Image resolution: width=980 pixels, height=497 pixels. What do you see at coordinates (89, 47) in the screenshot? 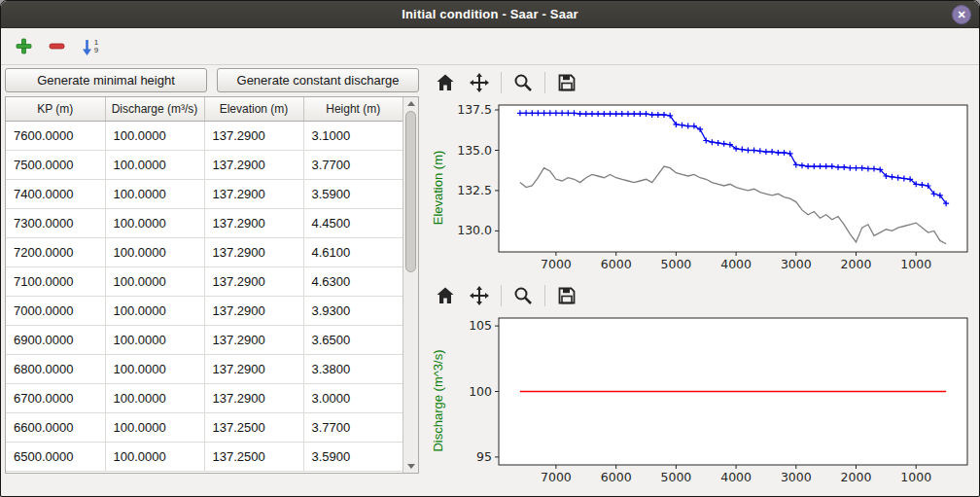
I see `sort-button: 1 9` at bounding box center [89, 47].